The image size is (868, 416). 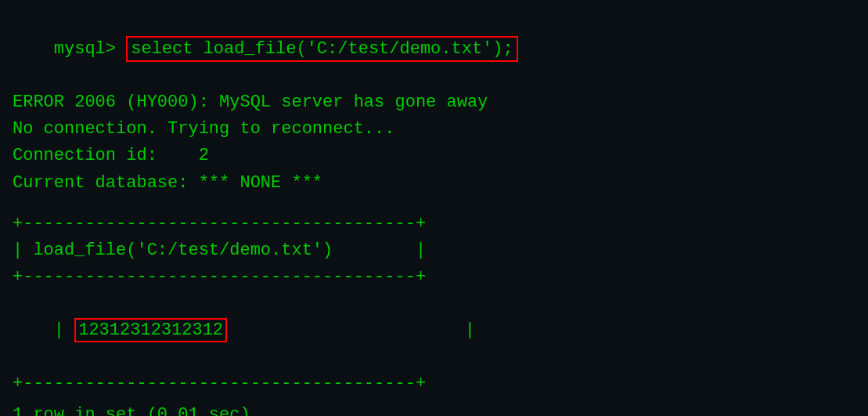 What do you see at coordinates (434, 409) in the screenshot?
I see `row-count-line: 1 row in set (0.01 sec)` at bounding box center [434, 409].